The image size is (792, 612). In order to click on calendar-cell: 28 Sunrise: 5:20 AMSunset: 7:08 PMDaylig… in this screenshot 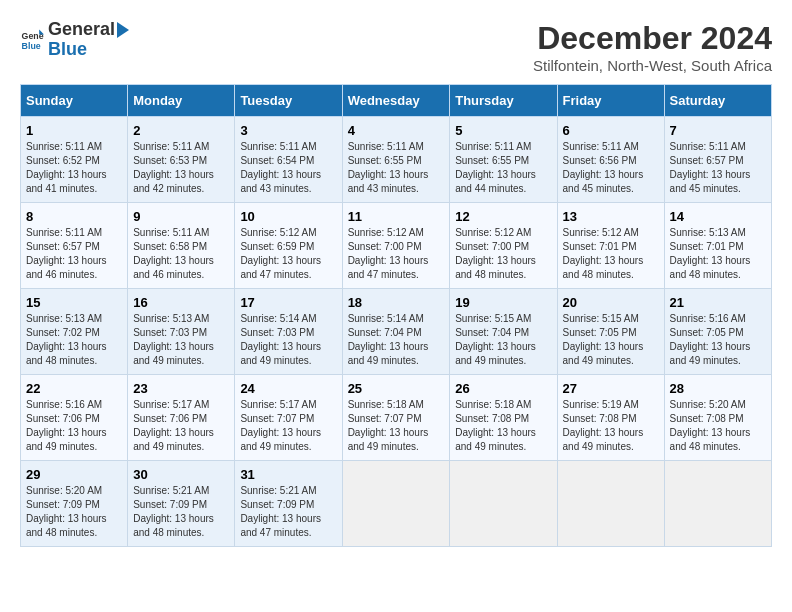, I will do `click(718, 418)`.